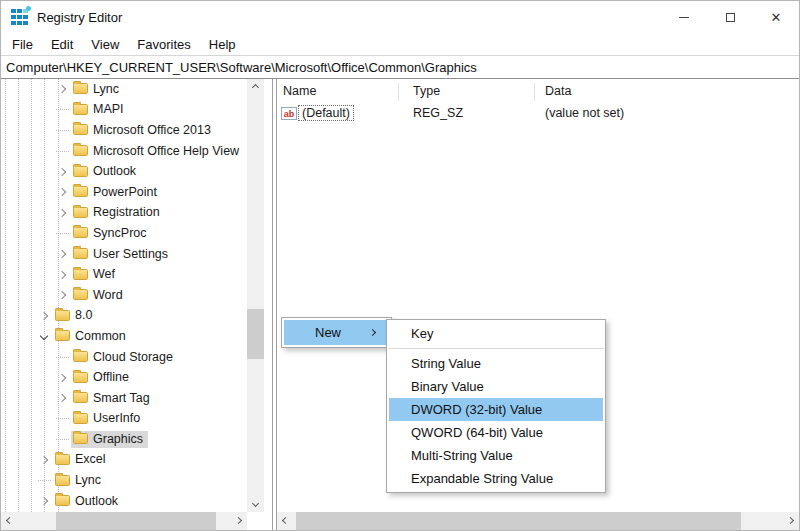 The image size is (800, 531). What do you see at coordinates (124, 110) in the screenshot?
I see `tree-item-mapi: MAPI` at bounding box center [124, 110].